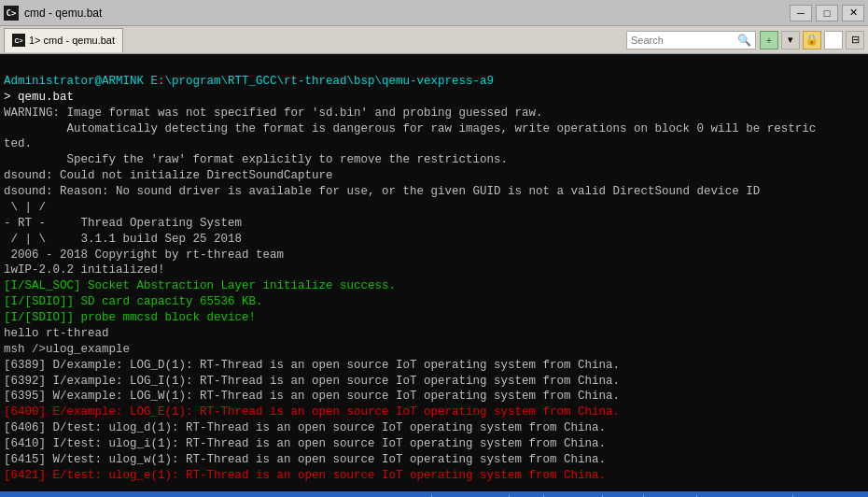 The width and height of the screenshot is (868, 497). I want to click on terminal-line: Administrator@ARMINK E:\program\RTT_GCC\…, so click(434, 82).